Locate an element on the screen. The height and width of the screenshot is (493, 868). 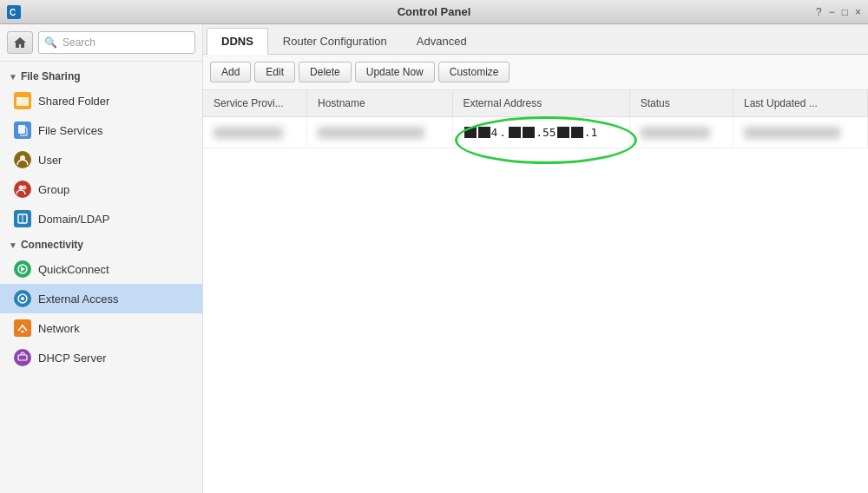
tab-advanced: Advanced is located at coordinates (442, 41).